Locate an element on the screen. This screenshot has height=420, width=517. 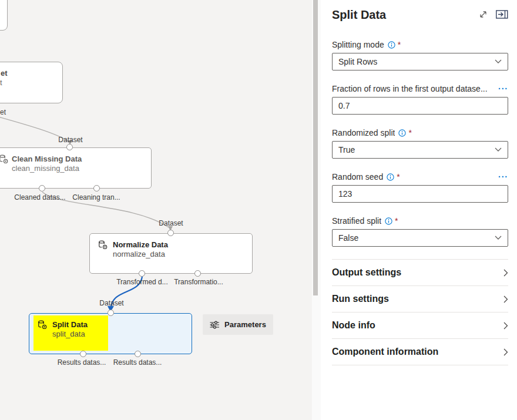
truncated-node-subtitle: t is located at coordinates (1, 82).